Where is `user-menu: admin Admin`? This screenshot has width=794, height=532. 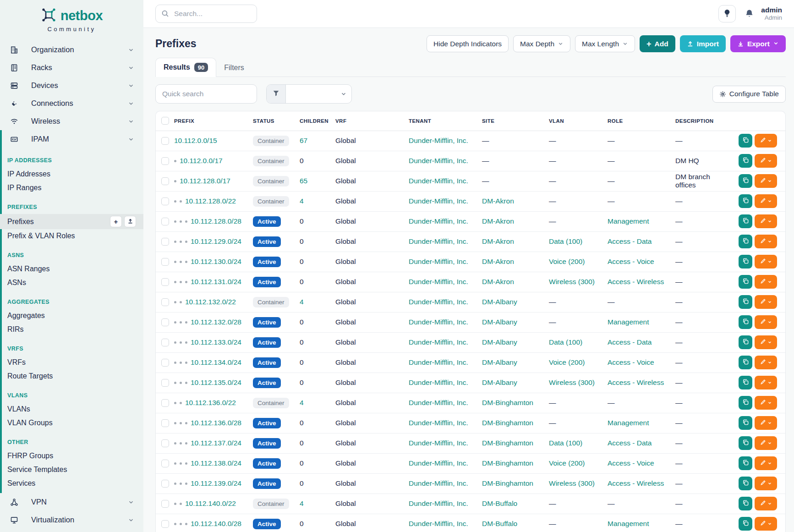
user-menu: admin Admin is located at coordinates (772, 14).